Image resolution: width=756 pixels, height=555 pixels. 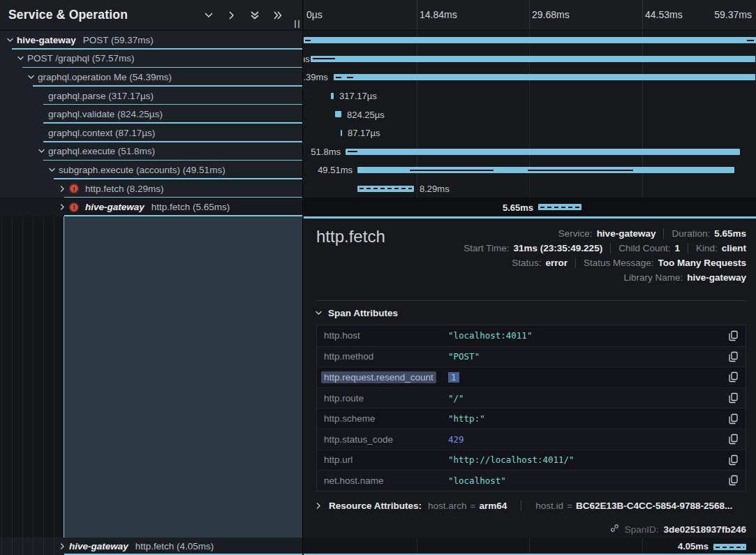 I want to click on attribute-row: http.request.resend_count1, so click(x=531, y=377).